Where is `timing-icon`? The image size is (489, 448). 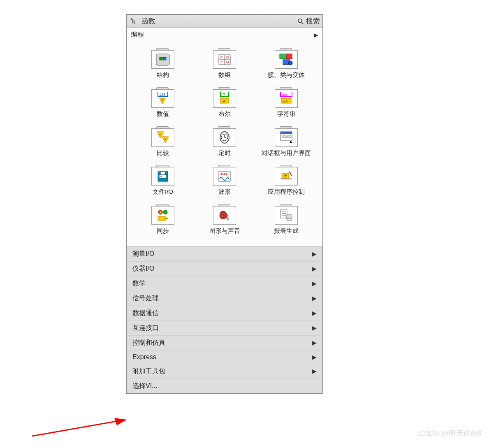 timing-icon is located at coordinates (225, 137).